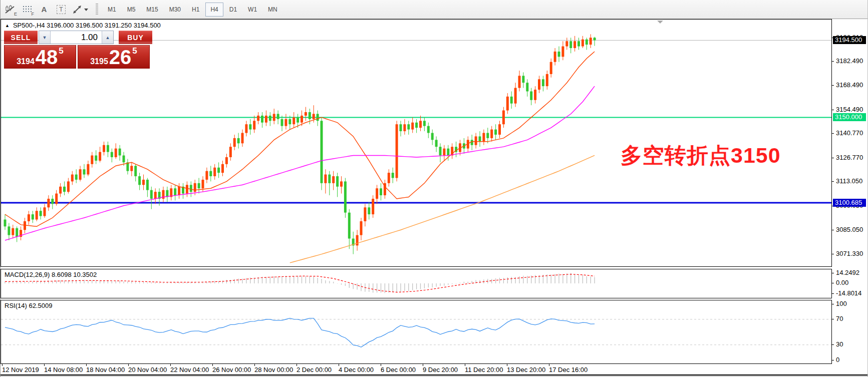 The width and height of the screenshot is (868, 377). Describe the element at coordinates (44, 9) in the screenshot. I see `letter-a-glyph: A` at that location.